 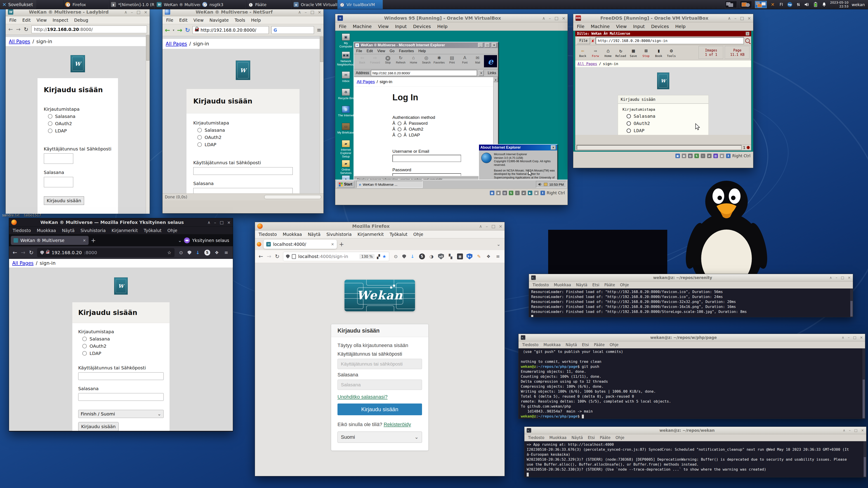 I want to click on vm-disk-icon: ▤, so click(x=690, y=156).